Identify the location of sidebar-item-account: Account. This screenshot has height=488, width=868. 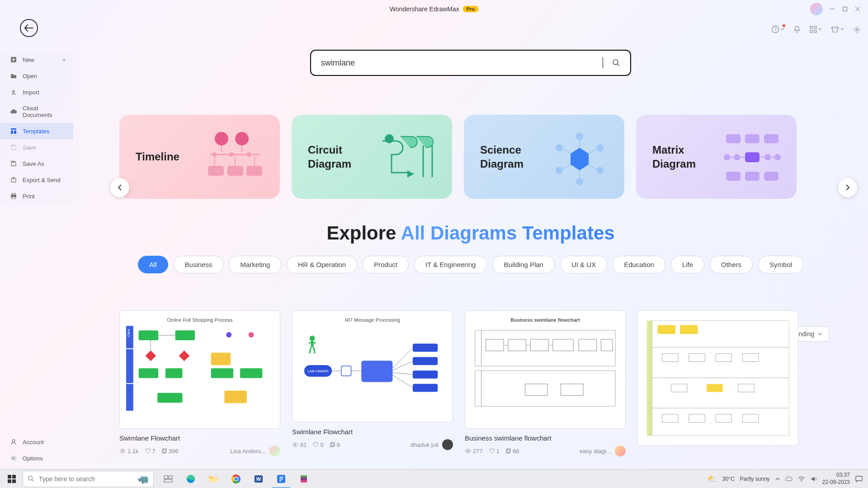
(37, 442).